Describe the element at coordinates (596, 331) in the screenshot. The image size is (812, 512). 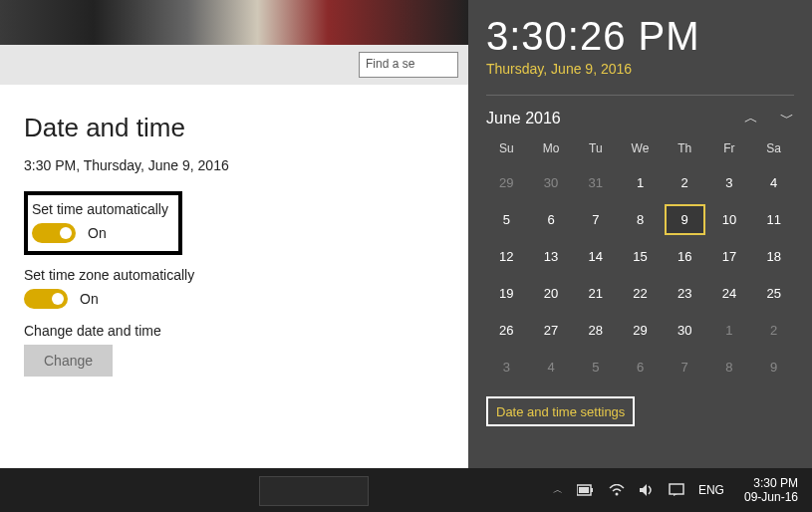
I see `calendar-day: 28` at that location.